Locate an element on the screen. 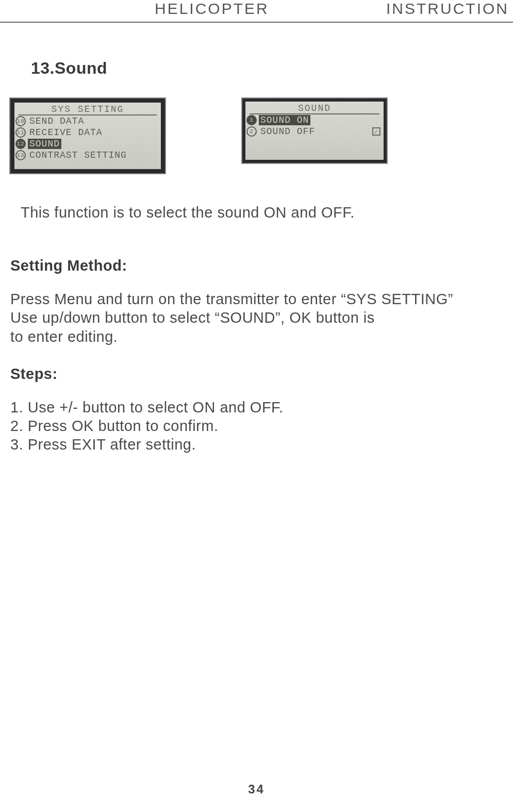 This screenshot has height=812, width=513. lcd2-row-sound-on: 1 SOUND ON is located at coordinates (315, 120).